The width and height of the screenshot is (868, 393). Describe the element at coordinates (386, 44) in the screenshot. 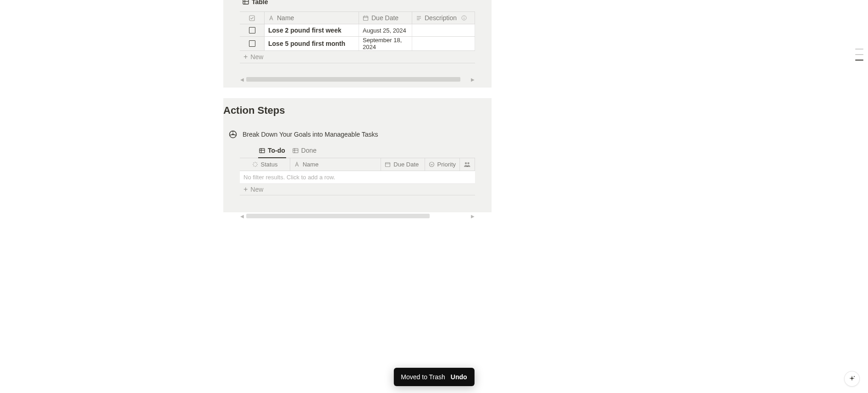

I see `row-date: September 18, 2024` at that location.